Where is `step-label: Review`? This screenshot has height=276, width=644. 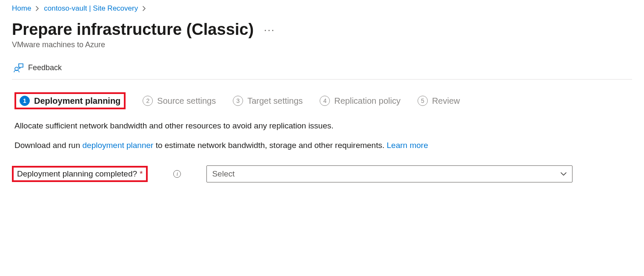 step-label: Review is located at coordinates (446, 101).